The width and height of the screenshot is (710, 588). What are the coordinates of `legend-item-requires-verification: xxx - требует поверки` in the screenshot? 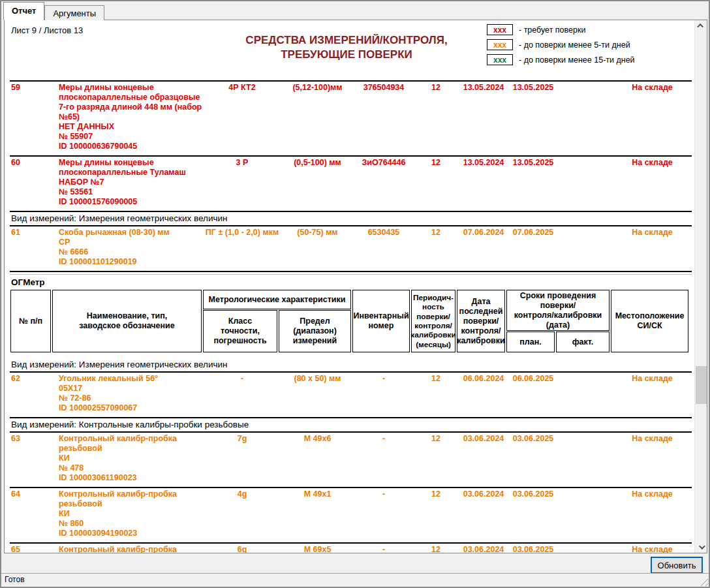 It's located at (561, 30).